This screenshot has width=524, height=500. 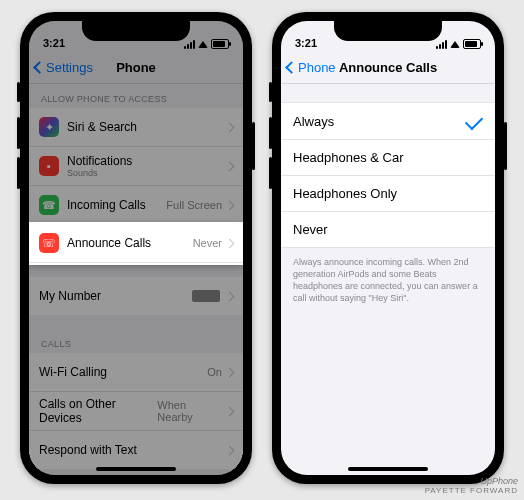 I want to click on section-header-calls: CALLS, so click(x=136, y=341).